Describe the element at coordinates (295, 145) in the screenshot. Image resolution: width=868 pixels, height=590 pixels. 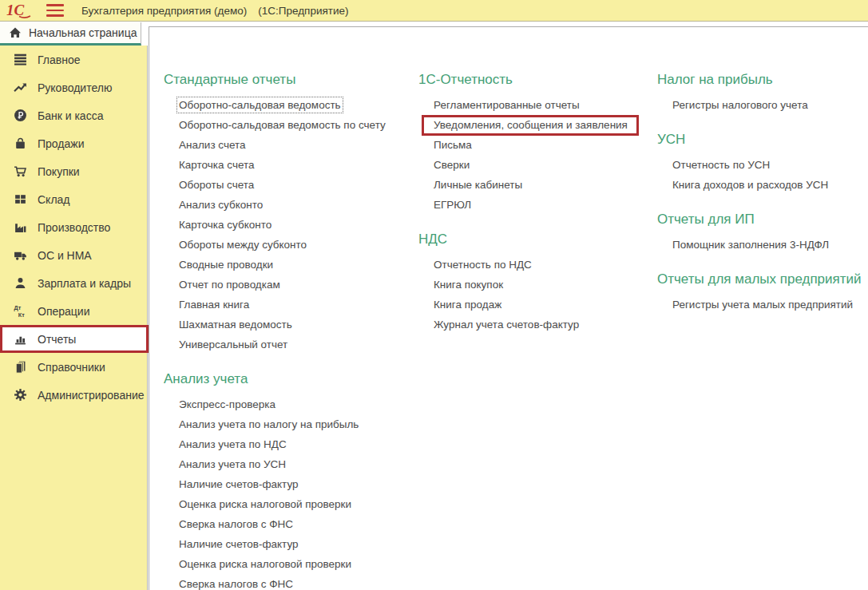
I see `list-item: Анализ счета` at that location.